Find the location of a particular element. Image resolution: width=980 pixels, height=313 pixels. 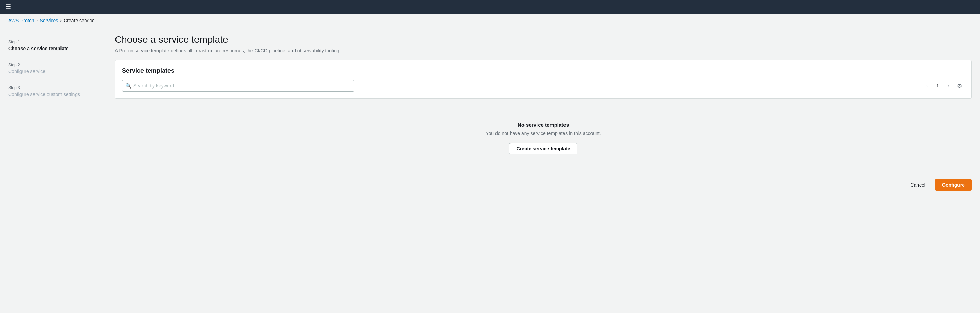

breadcrumb: AWS Proton › Services › Create service is located at coordinates (490, 21).